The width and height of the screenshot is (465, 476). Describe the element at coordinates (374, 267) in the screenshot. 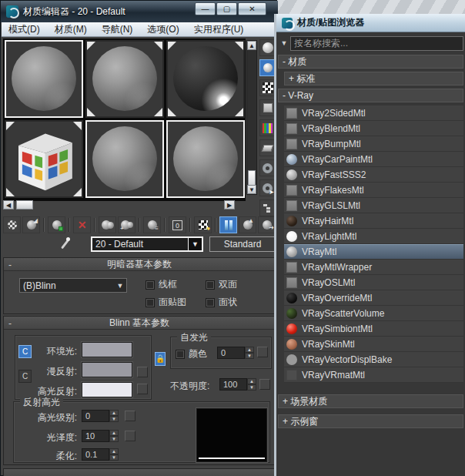

I see `material-item-row: VRayMtlWrapper` at that location.